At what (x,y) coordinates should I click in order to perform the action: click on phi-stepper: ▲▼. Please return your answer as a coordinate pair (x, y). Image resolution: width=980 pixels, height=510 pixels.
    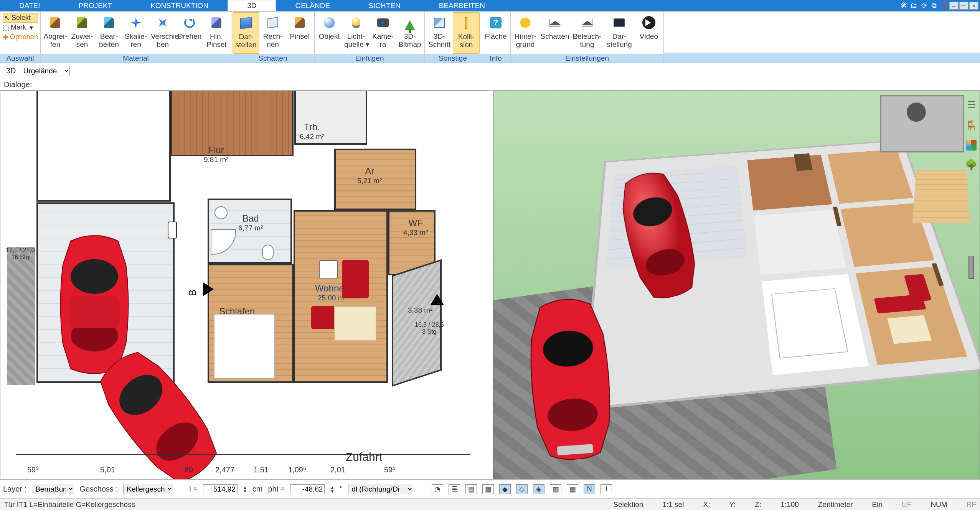
    Looking at the image, I should click on (332, 489).